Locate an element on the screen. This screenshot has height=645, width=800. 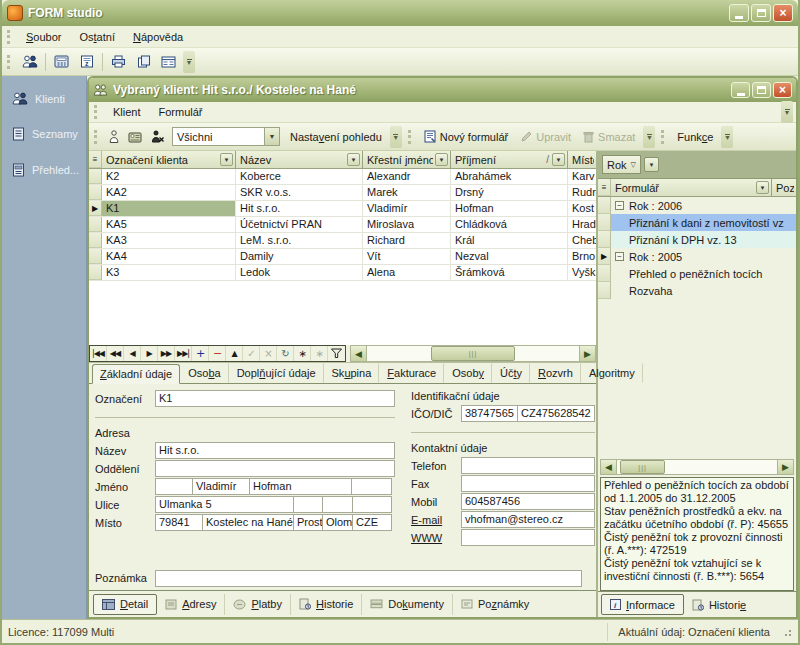
nav-goto-bookmark-button: ∗ is located at coordinates (320, 354).